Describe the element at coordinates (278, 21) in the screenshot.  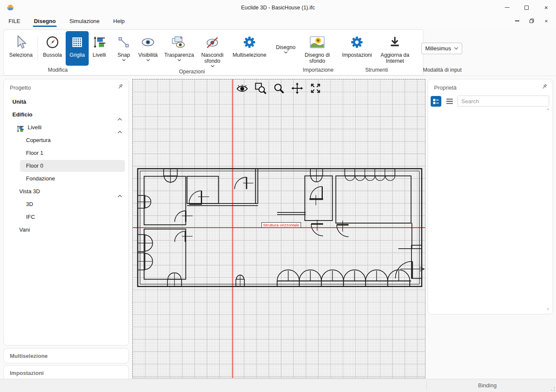
I see `menu-bar: FILE Disegno Simulazione Help ×` at that location.